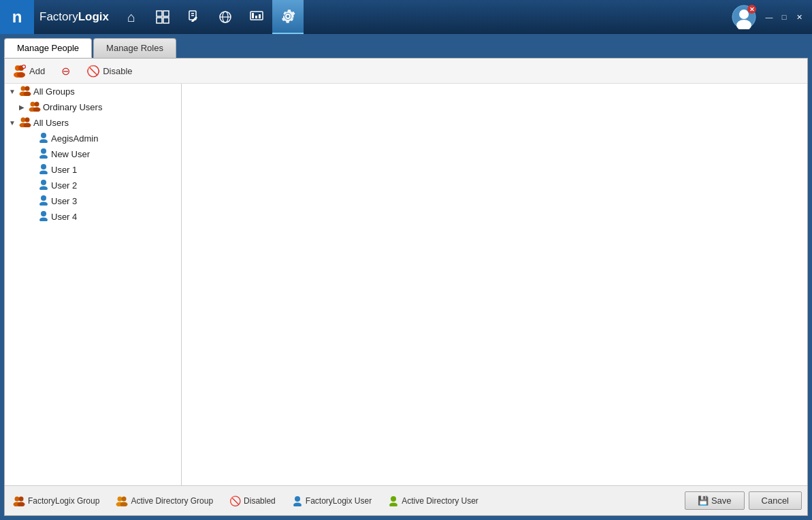 Image resolution: width=812 pixels, height=520 pixels. I want to click on arrow-aegisadmin, so click(31, 139).